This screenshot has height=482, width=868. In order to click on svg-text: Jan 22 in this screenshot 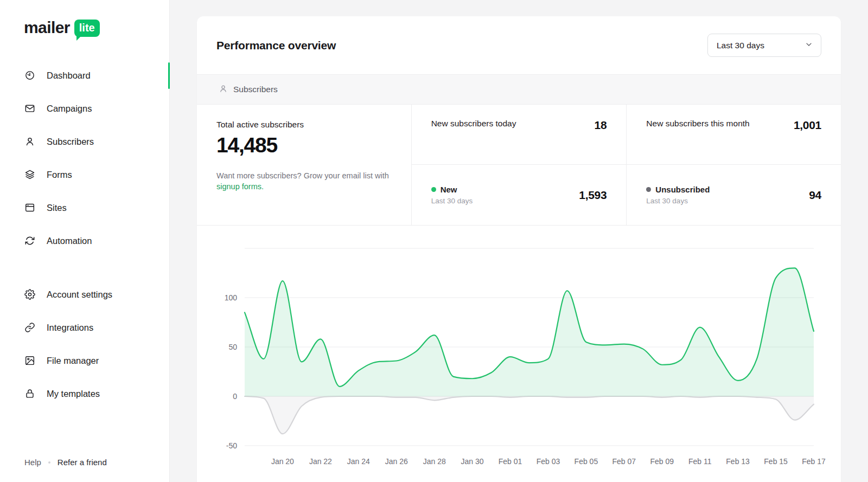, I will do `click(321, 461)`.